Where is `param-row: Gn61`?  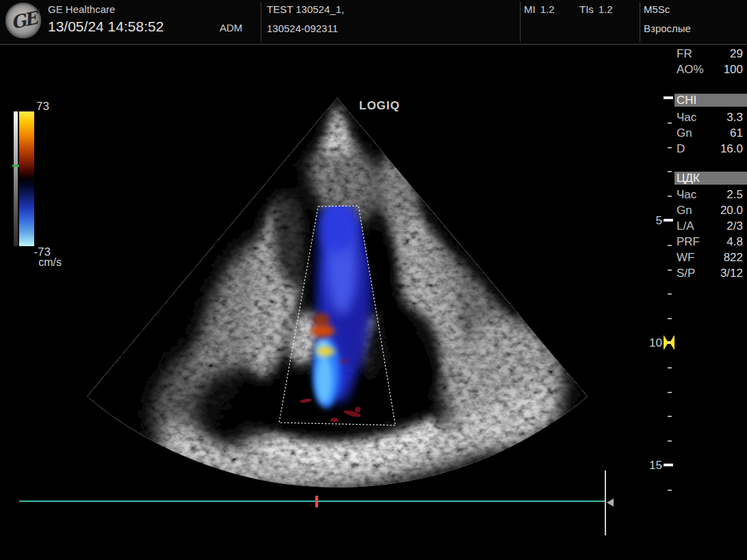
param-row: Gn61 is located at coordinates (709, 133).